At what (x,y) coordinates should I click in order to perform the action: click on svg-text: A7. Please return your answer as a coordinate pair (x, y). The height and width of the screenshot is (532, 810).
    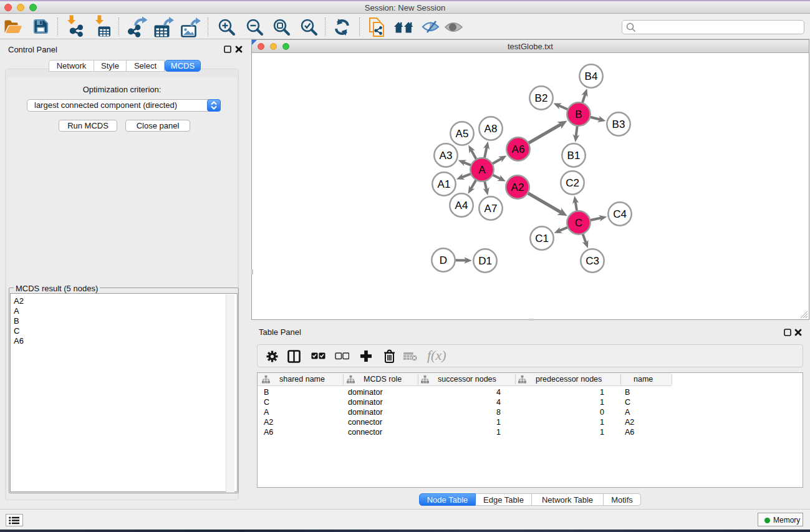
    Looking at the image, I should click on (491, 208).